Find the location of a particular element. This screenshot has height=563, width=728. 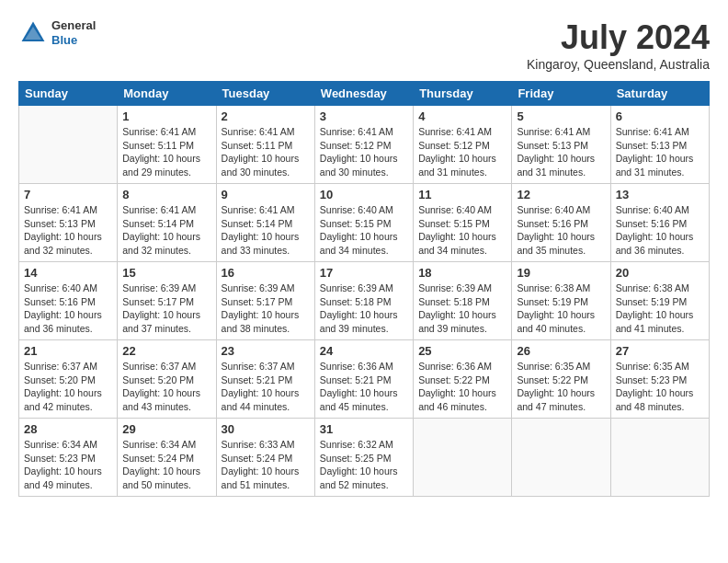

calendar-cell: 30Sunrise: 6:33 AM Sunset: 5:24 PM Dayli… is located at coordinates (265, 458).